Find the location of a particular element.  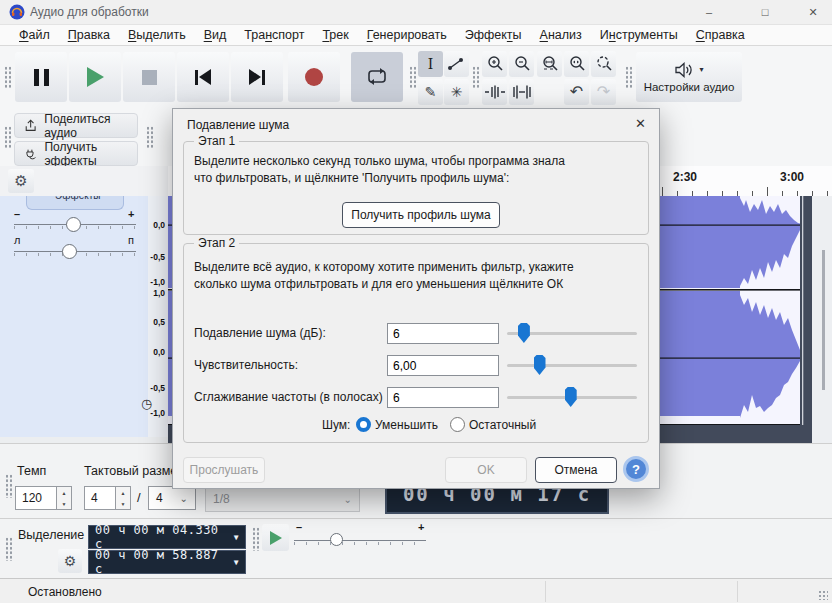

play-at-speed-button is located at coordinates (276, 538).